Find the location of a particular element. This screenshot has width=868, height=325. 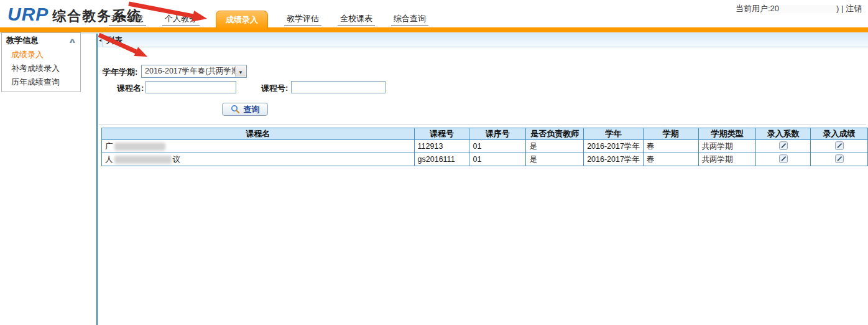

sidebar-group-title: 教学信息 is located at coordinates (22, 40).